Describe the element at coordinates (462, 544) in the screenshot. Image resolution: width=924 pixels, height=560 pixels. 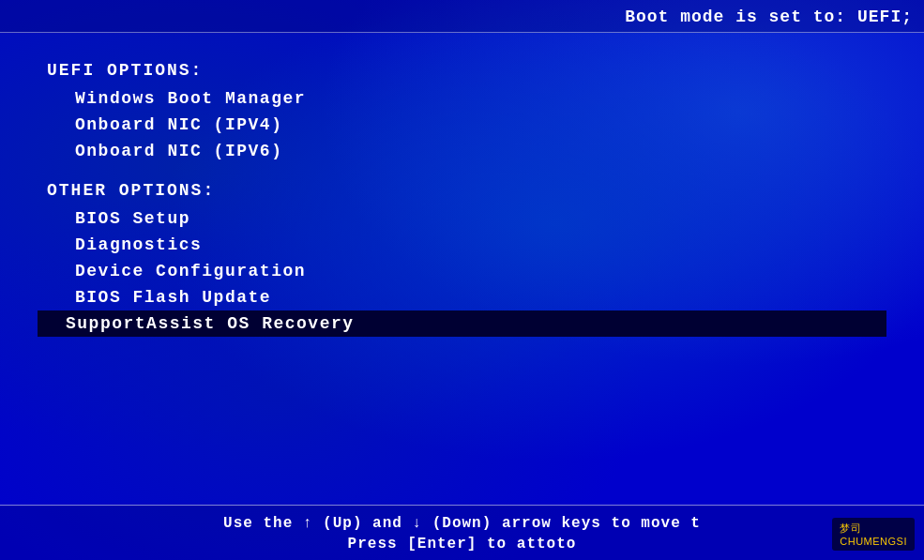
I see `help-line2: Press [Enter] to attoto` at that location.